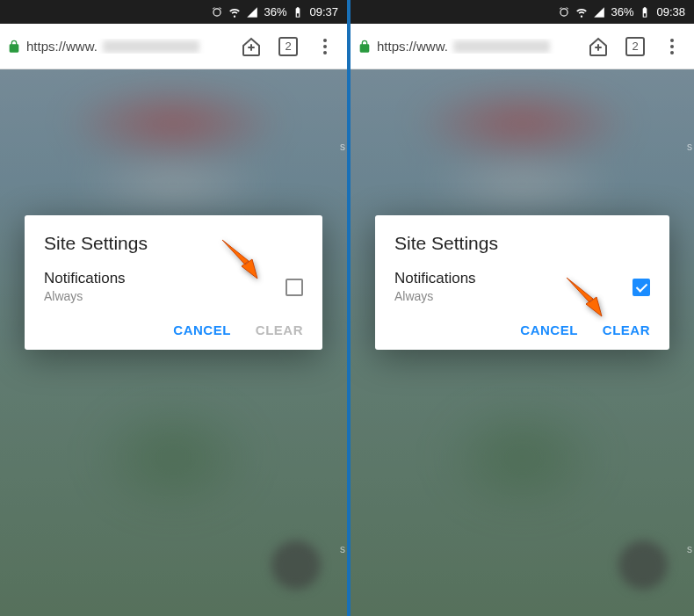 The width and height of the screenshot is (694, 616). Describe the element at coordinates (174, 12) in the screenshot. I see `status-bar: 36% 09:37` at that location.